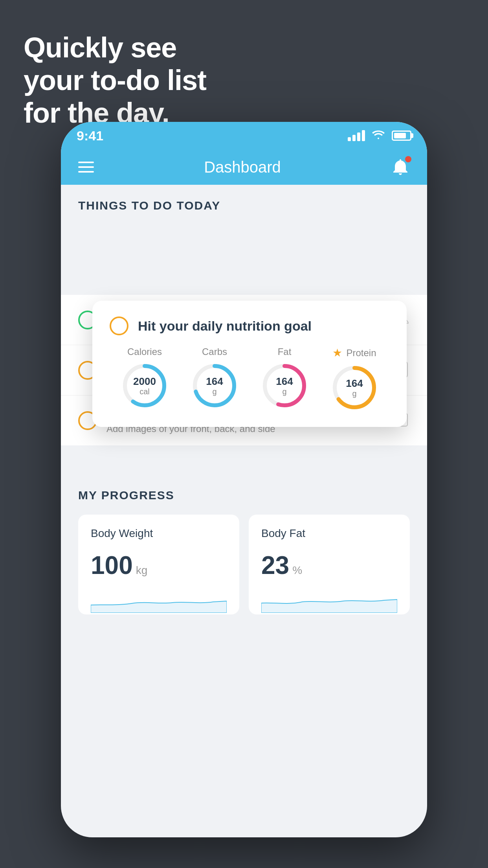 Image resolution: width=488 pixels, height=868 pixels. I want to click on nutrition-row: Calories 2000 cal Carbs, so click(250, 379).